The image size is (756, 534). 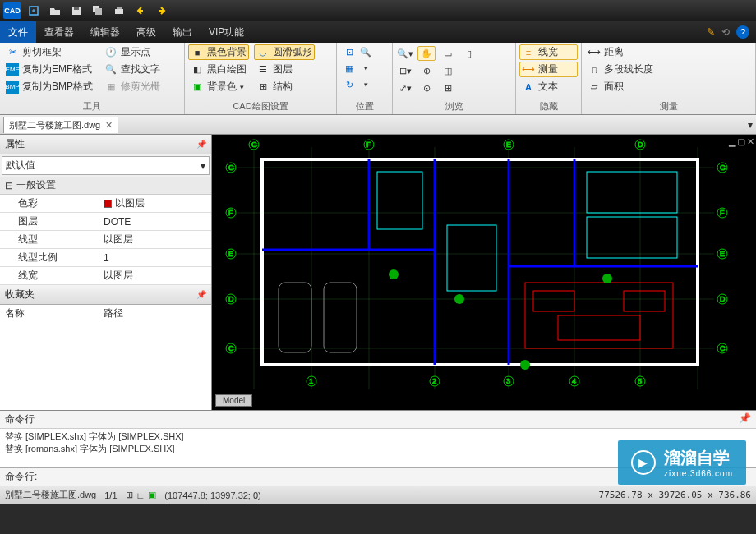 What do you see at coordinates (162, 11) in the screenshot?
I see `redo-icon` at bounding box center [162, 11].